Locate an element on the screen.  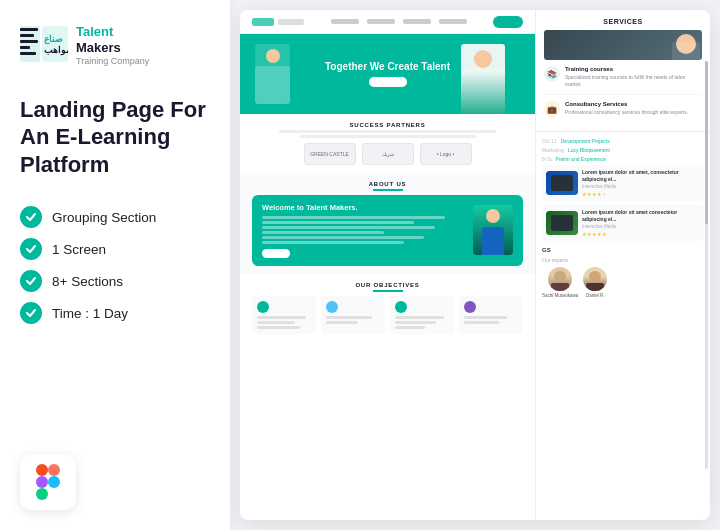
logo-area: صناع المواهب Talent Makers Training Comp… is located at coordinates (115, 46).